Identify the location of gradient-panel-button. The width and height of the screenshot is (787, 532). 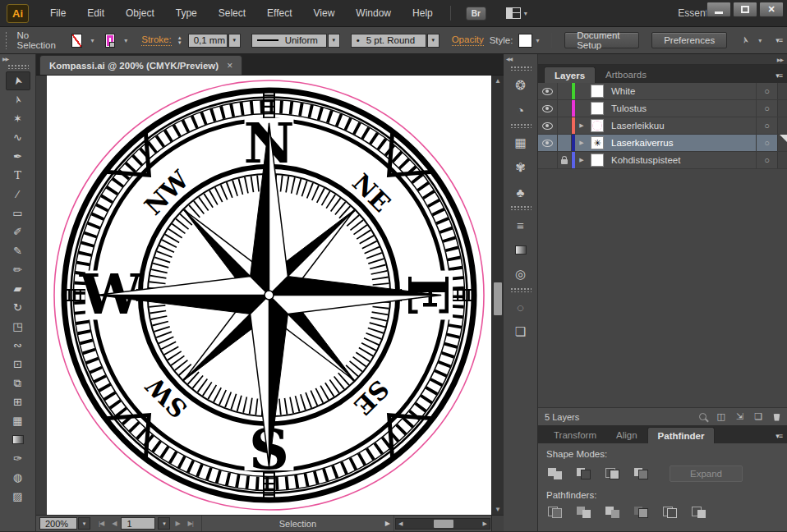
(521, 250).